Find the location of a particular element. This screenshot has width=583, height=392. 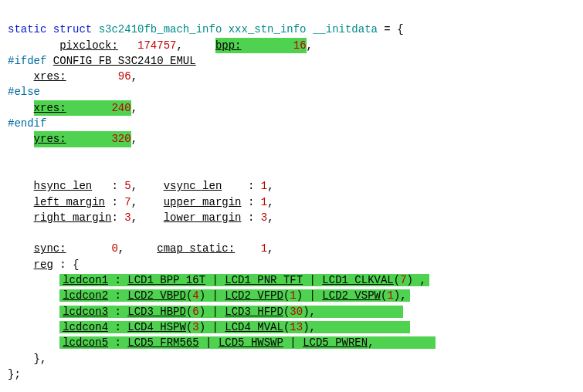

watermark-text: 电子发烧友www.elecfans.com is located at coordinates (530, 366).